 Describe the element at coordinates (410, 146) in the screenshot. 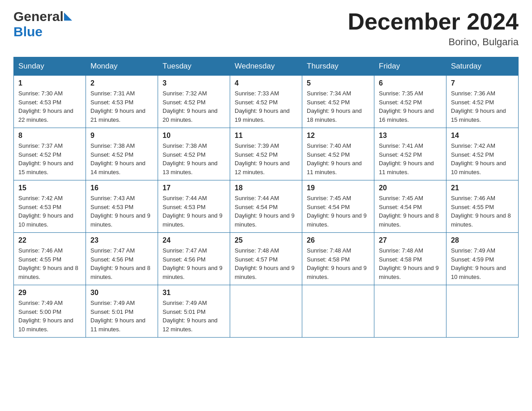

I see `sunrise-text: Sunrise: 7:41 AM` at that location.